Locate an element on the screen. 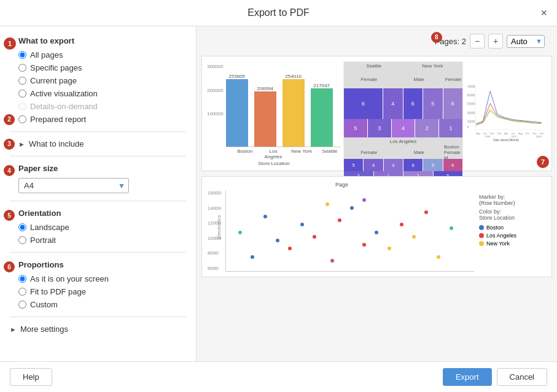 Image resolution: width=557 pixels, height=392 pixels. radio-fit-pdf: Fit to PDF page is located at coordinates (102, 292).